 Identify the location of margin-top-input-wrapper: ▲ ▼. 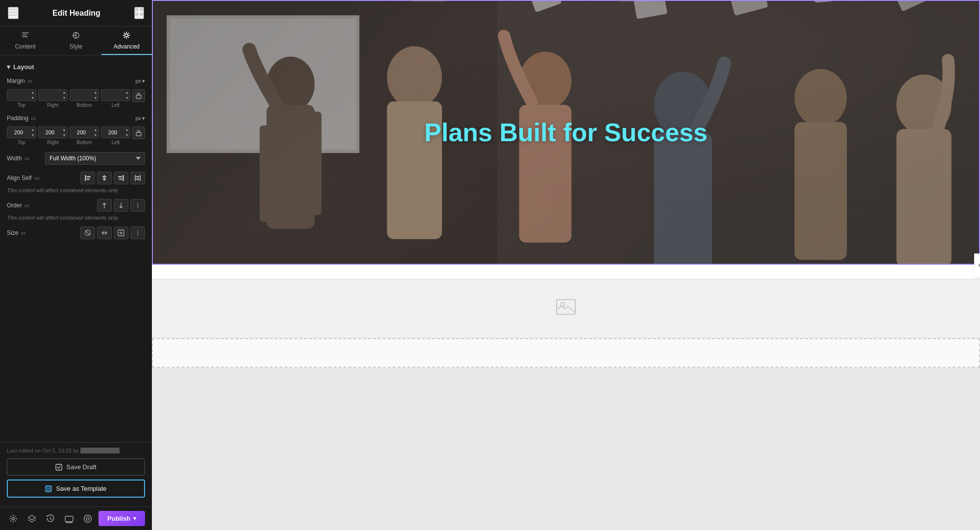
(22, 95).